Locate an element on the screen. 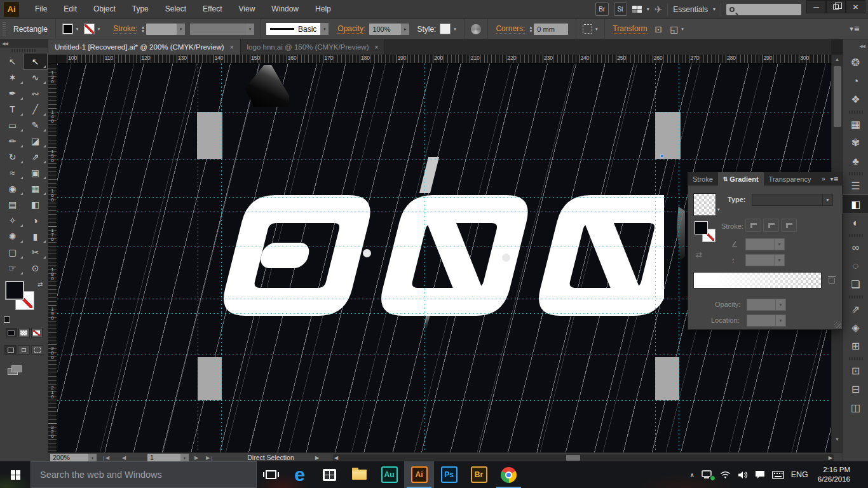 The width and height of the screenshot is (868, 488). tray-expand-icon: ∧ is located at coordinates (691, 475).